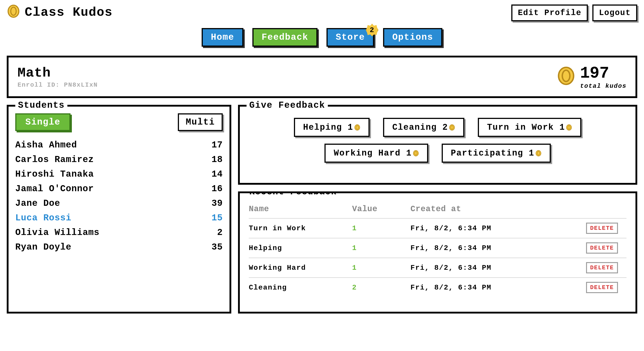 This screenshot has height=351, width=644. What do you see at coordinates (328, 127) in the screenshot?
I see `feedback-label: Helping 1` at bounding box center [328, 127].